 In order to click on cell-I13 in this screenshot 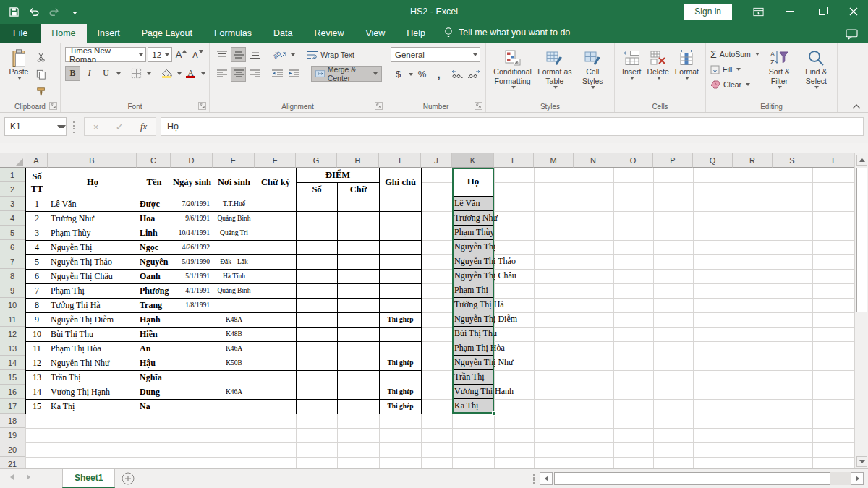, I will do `click(401, 349)`.